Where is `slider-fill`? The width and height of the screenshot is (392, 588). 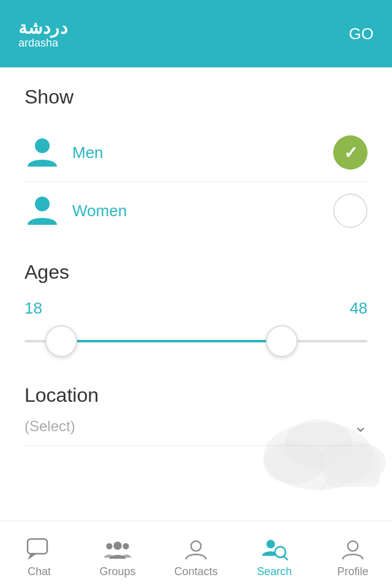 slider-fill is located at coordinates (172, 341).